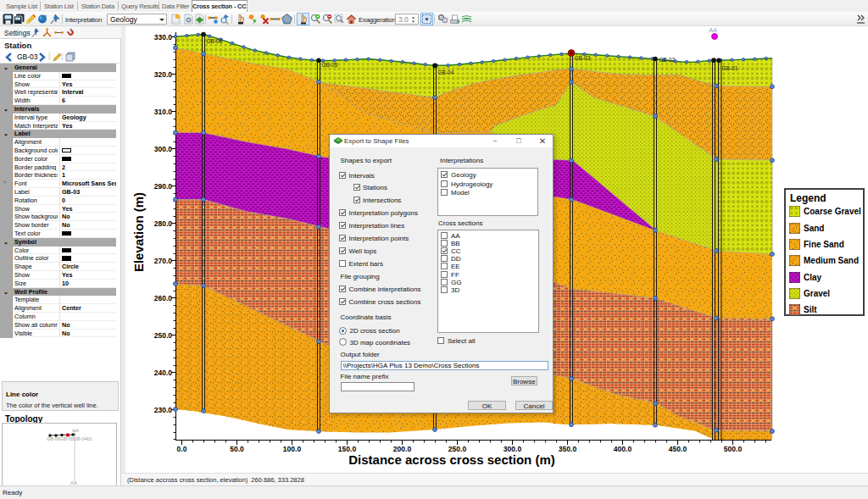  What do you see at coordinates (164, 112) in the screenshot?
I see `svg-text: 310.0` at bounding box center [164, 112].